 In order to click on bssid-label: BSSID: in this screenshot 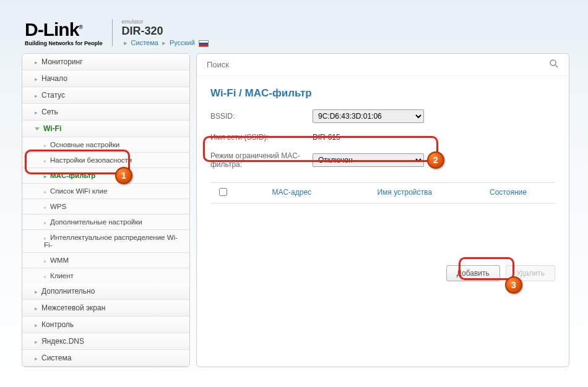, I will do `click(261, 116)`.